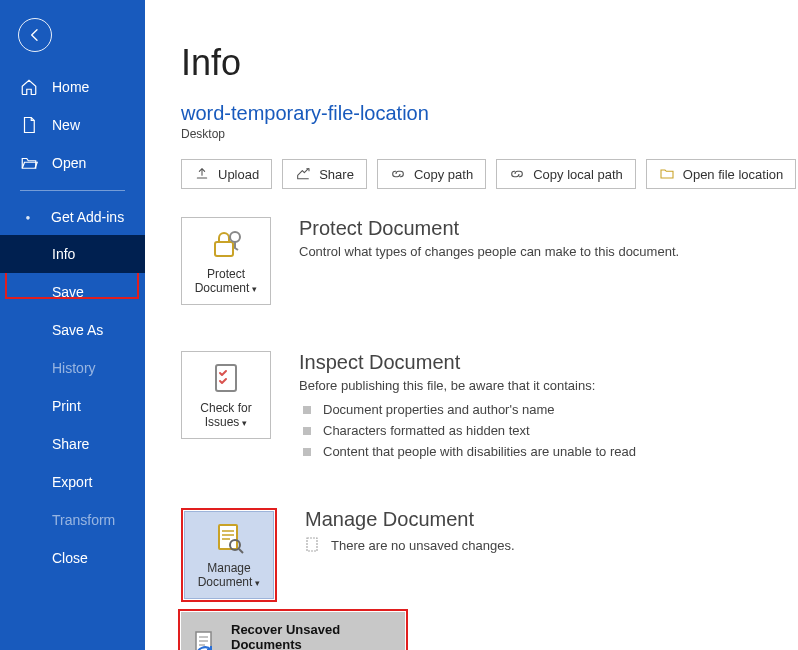 The image size is (798, 650). Describe the element at coordinates (293, 631) in the screenshot. I see `recover-unsaved-menu-item: Recover Unsaved Documents Browse recent …` at that location.